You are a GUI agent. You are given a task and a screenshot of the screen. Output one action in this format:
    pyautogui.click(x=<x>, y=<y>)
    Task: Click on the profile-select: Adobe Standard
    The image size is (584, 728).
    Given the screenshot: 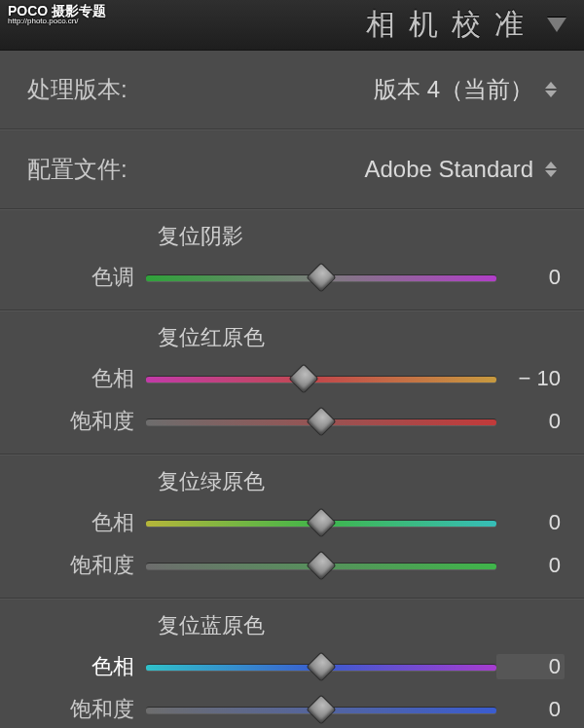 What is the action you would take?
    pyautogui.click(x=461, y=169)
    